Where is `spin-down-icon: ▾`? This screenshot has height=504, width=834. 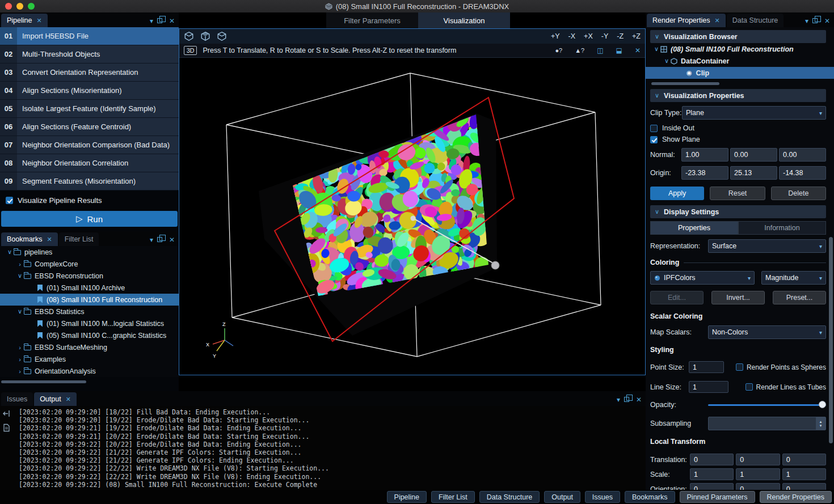
spin-down-icon: ▾ is located at coordinates (821, 425).